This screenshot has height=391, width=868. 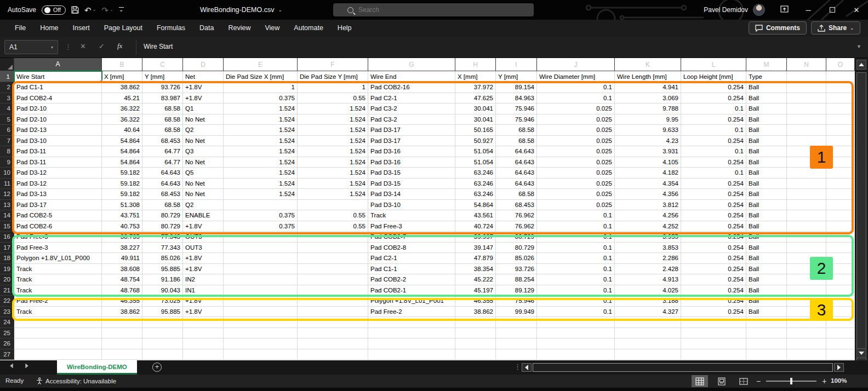 What do you see at coordinates (516, 301) in the screenshot?
I see `cell-I22: 75.946` at bounding box center [516, 301].